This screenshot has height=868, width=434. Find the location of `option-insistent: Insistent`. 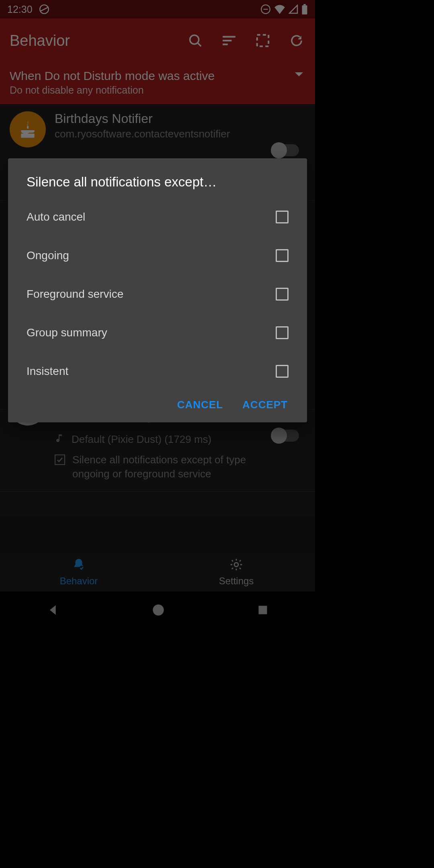

option-insistent: Insistent is located at coordinates (158, 371).